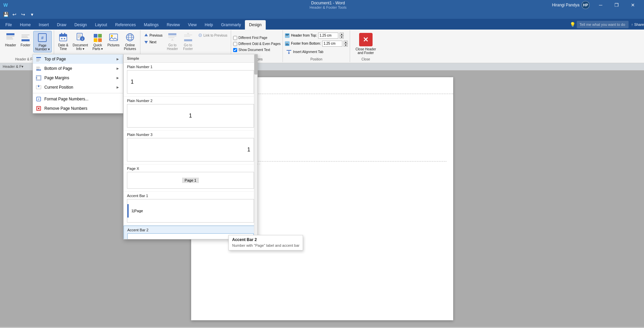 The width and height of the screenshot is (644, 328). Describe the element at coordinates (13, 66) in the screenshot. I see `breadcrumb: Header & F▾` at that location.